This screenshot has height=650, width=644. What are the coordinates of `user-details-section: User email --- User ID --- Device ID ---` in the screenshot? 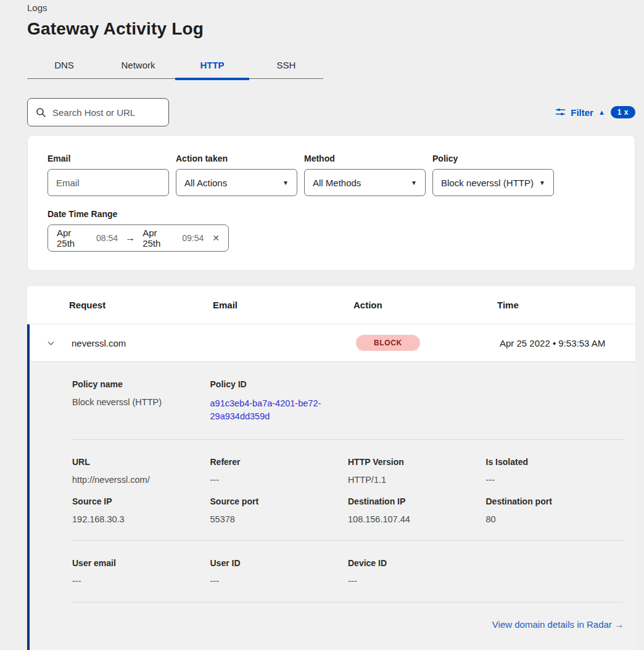 It's located at (348, 571).